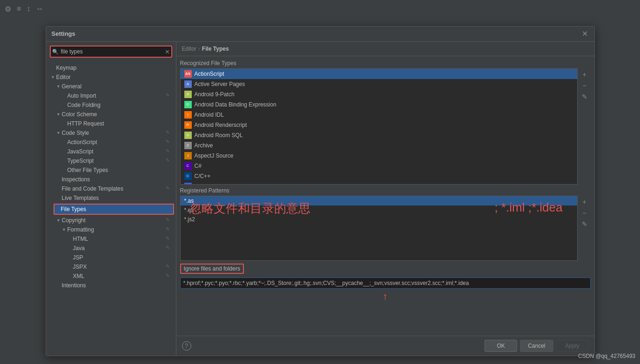  Describe the element at coordinates (385, 283) in the screenshot. I see `ignore-section: Ignore files and folders ↑` at that location.